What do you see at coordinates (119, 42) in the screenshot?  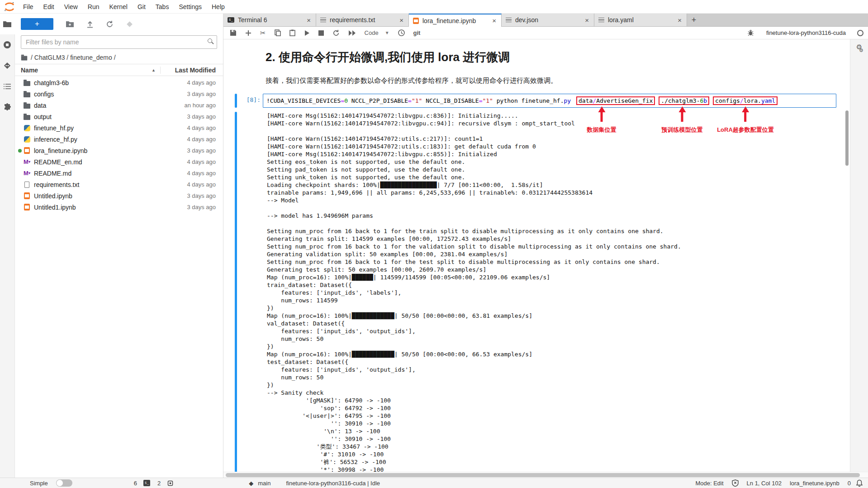 I see `filter-files-wrap` at bounding box center [119, 42].